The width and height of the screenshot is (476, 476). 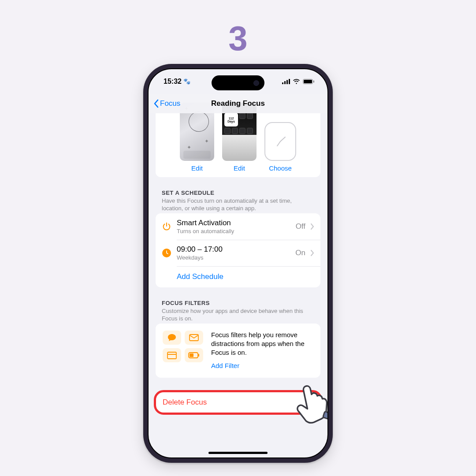 What do you see at coordinates (296, 82) in the screenshot?
I see `wifi-icon` at bounding box center [296, 82].